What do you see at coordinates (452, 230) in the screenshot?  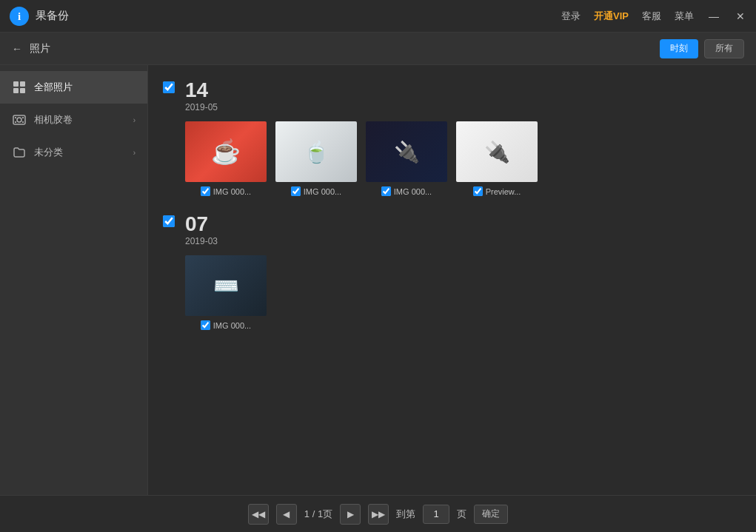 I see `group-header-2019-03: 07 2019-03` at bounding box center [452, 230].